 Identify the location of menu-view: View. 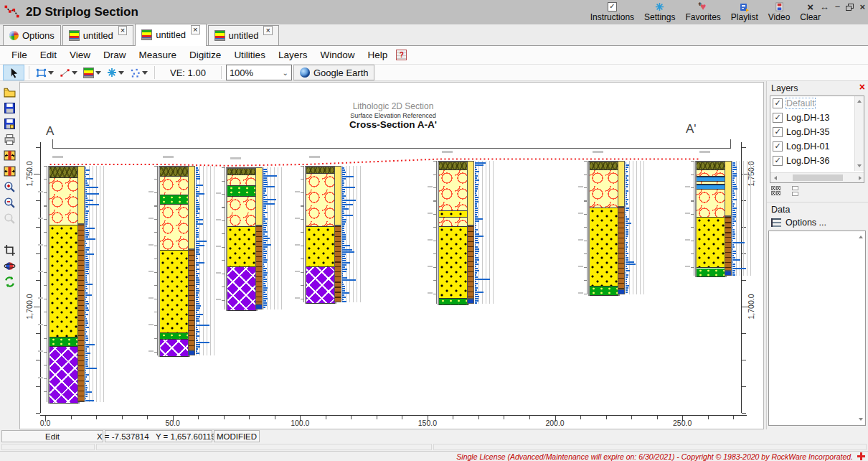
(80, 55).